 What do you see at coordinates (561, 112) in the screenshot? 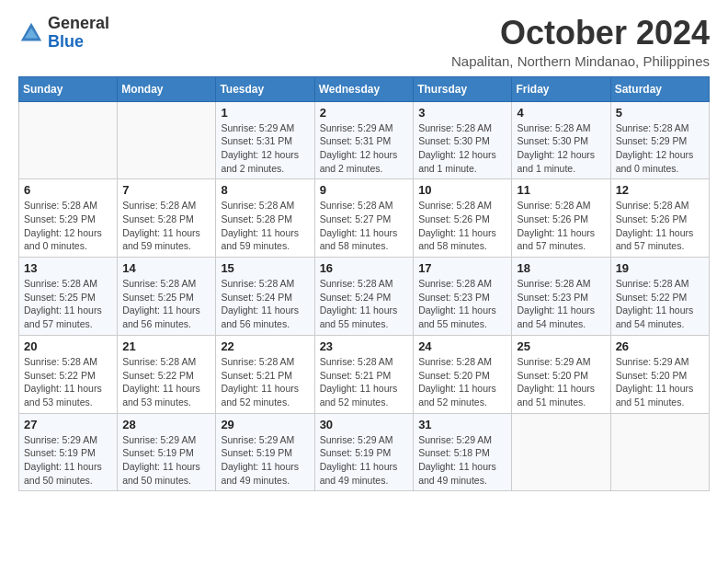
I see `day-number: 4` at bounding box center [561, 112].